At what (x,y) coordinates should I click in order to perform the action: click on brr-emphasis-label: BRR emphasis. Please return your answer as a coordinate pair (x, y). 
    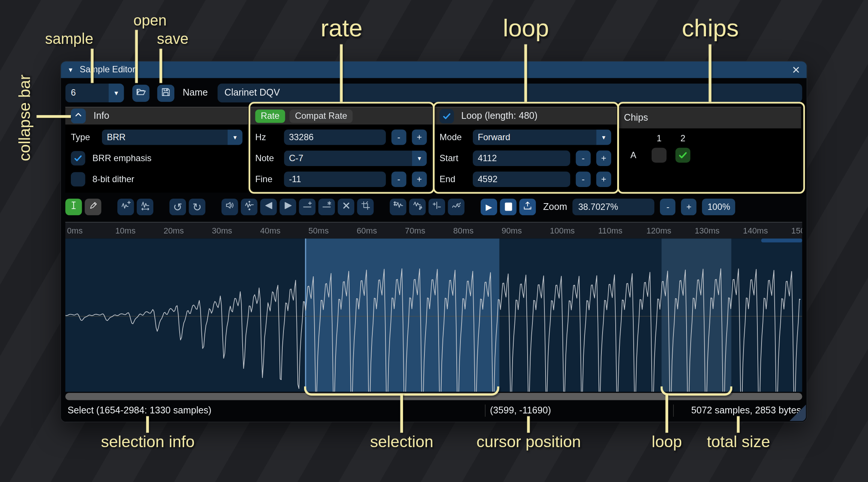
    Looking at the image, I should click on (122, 158).